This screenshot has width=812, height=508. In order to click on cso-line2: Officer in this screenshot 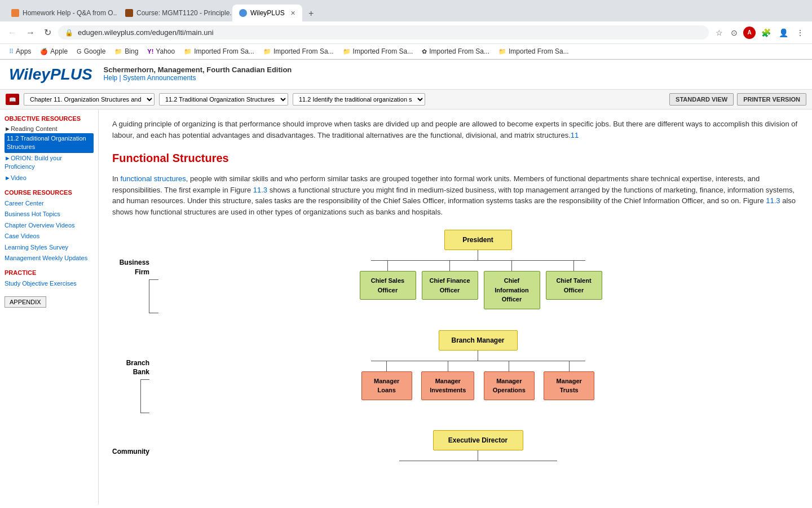, I will do `click(388, 290)`.